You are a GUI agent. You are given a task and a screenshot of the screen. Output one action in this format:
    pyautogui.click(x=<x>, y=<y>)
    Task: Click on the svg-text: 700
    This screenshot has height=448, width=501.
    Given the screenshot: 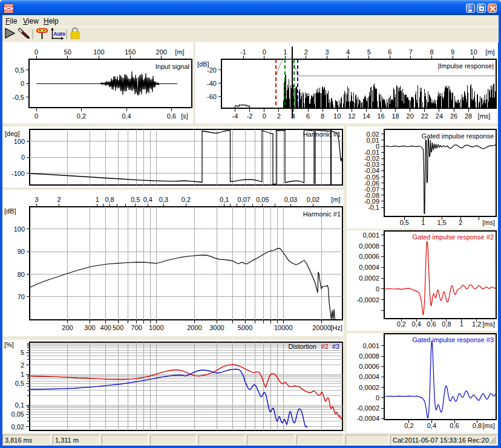 What is the action you would take?
    pyautogui.click(x=137, y=327)
    